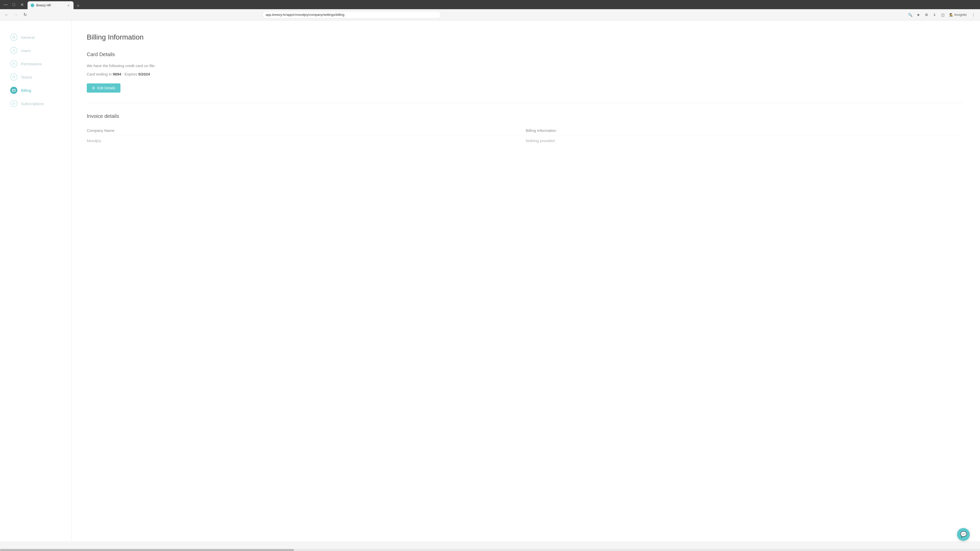 This screenshot has width=980, height=551. What do you see at coordinates (973, 15) in the screenshot?
I see `menu-icon-button: ⋮` at bounding box center [973, 15].